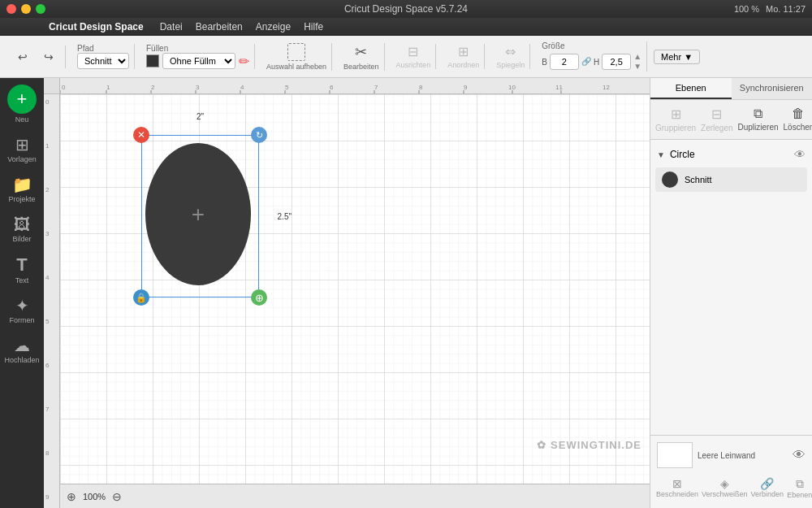 The width and height of the screenshot is (812, 508). I want to click on menu-bearbeiten: Bearbeiten, so click(219, 27).